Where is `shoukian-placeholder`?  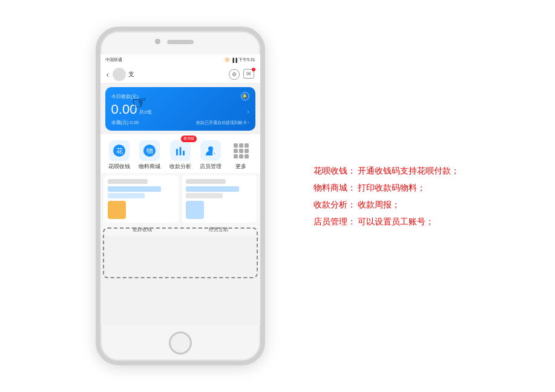 shoukian-placeholder is located at coordinates (128, 181).